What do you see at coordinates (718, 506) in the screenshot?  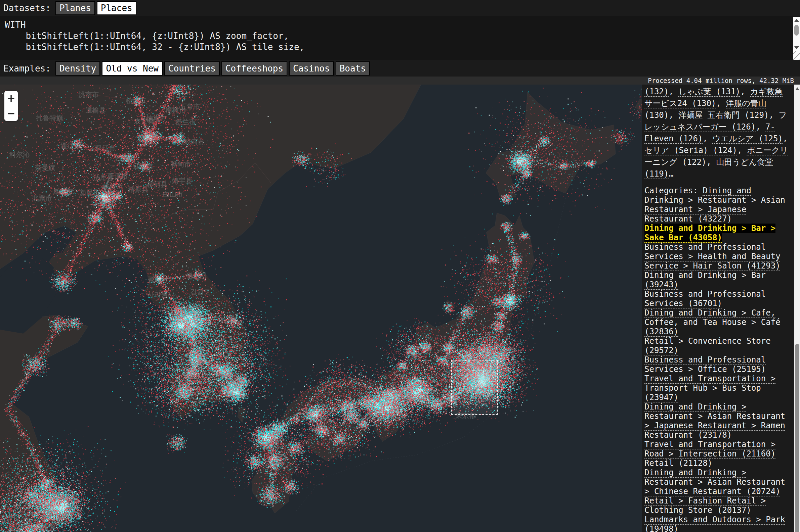 I see `category-row: Retail > Fashion Retail > Clothing Store…` at bounding box center [718, 506].